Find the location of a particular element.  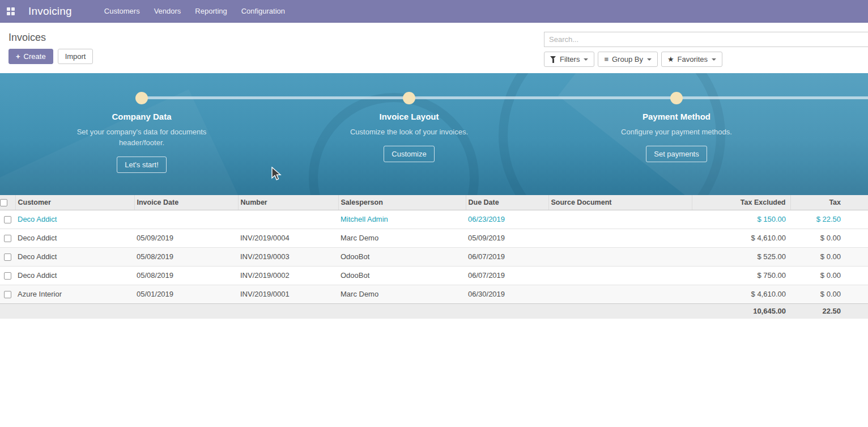

customize-button: Customize is located at coordinates (409, 154).